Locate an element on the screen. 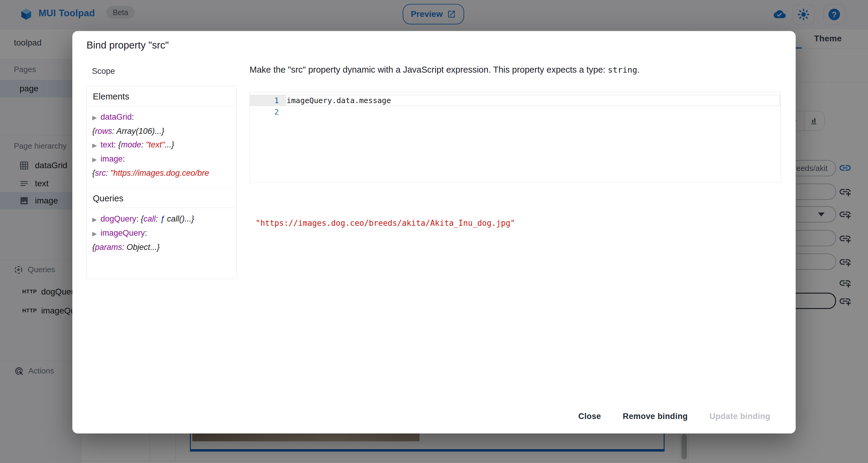 The image size is (868, 463). tree-segment: call() is located at coordinates (175, 219).